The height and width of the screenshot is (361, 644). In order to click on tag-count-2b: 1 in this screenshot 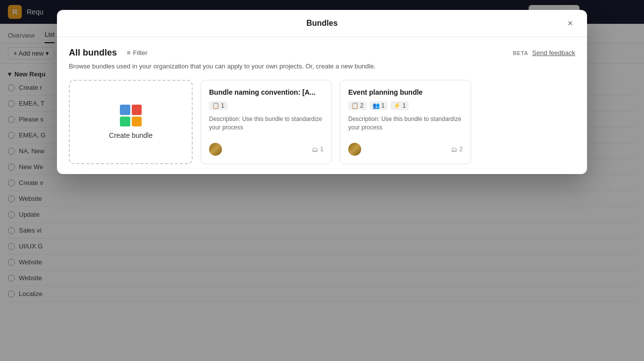, I will do `click(383, 106)`.